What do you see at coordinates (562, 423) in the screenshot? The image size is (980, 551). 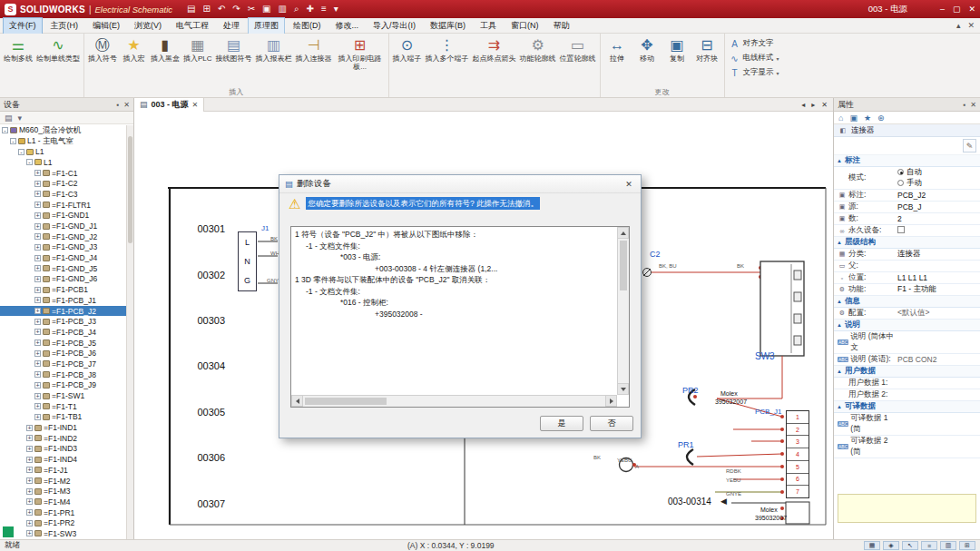 I see `yes-button: 是` at bounding box center [562, 423].